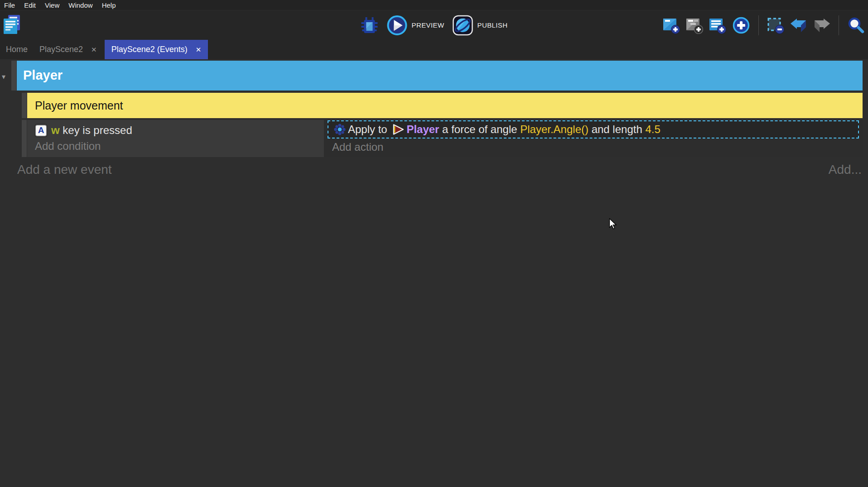 This screenshot has width=868, height=487. I want to click on preview-button: PREVIEW, so click(416, 25).